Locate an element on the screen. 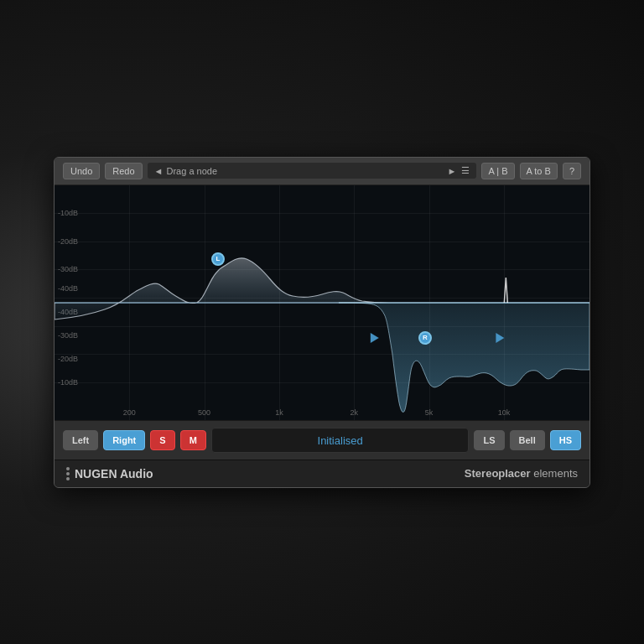 The image size is (644, 644). logo-dots is located at coordinates (68, 474).